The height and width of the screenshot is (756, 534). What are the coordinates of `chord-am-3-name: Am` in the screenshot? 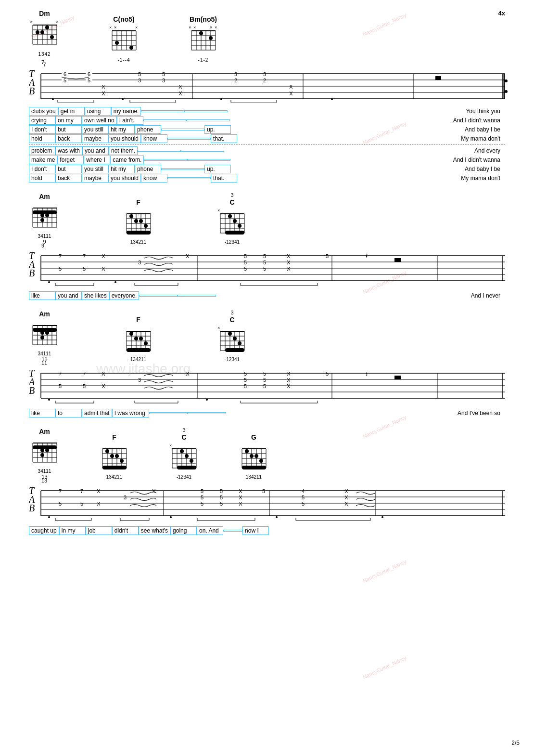 It's located at (44, 431).